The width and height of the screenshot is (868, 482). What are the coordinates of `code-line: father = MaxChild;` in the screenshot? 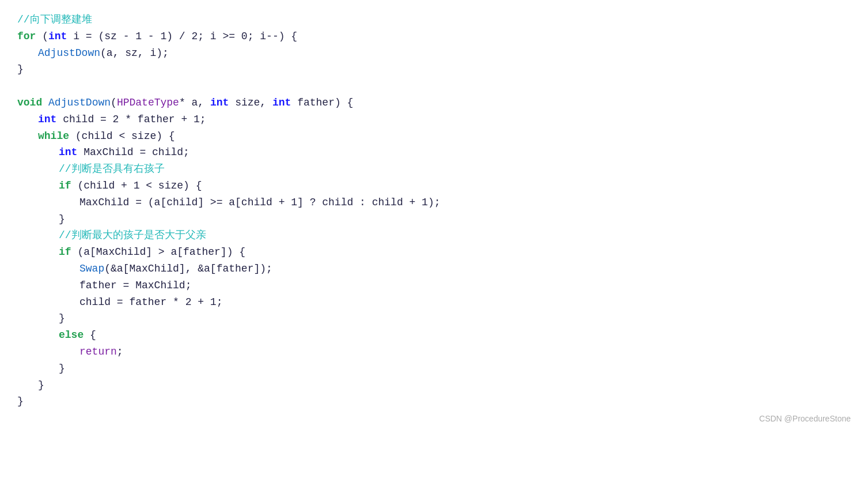 It's located at (434, 286).